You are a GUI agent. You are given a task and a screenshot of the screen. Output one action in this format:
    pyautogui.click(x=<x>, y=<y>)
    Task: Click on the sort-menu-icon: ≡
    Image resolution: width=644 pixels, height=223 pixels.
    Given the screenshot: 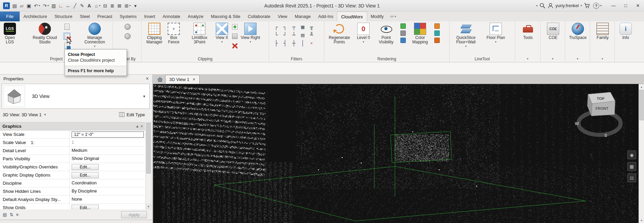 What is the action you would take?
    pyautogui.click(x=17, y=215)
    